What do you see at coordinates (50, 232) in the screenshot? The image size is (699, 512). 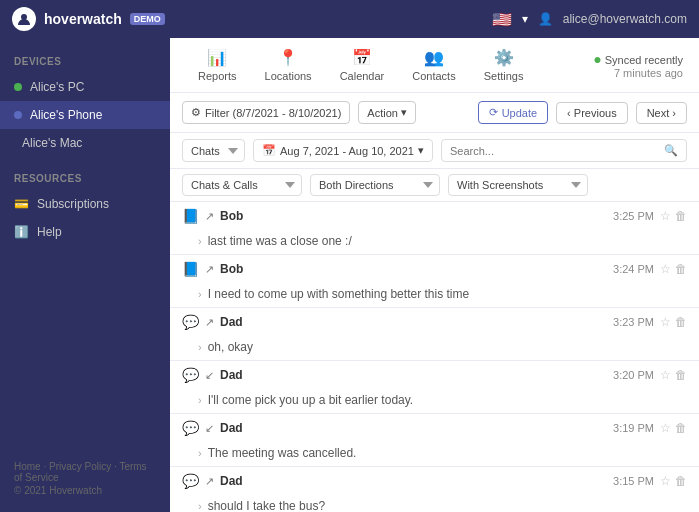 I see `sidebar-item-label: Help` at bounding box center [50, 232].